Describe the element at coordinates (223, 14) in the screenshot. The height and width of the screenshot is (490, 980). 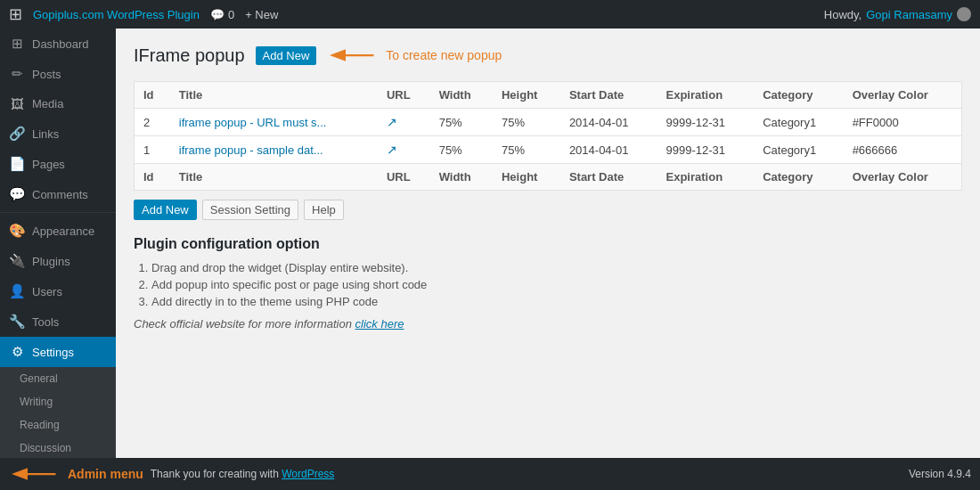
I see `comments-menu: 💬 0` at that location.